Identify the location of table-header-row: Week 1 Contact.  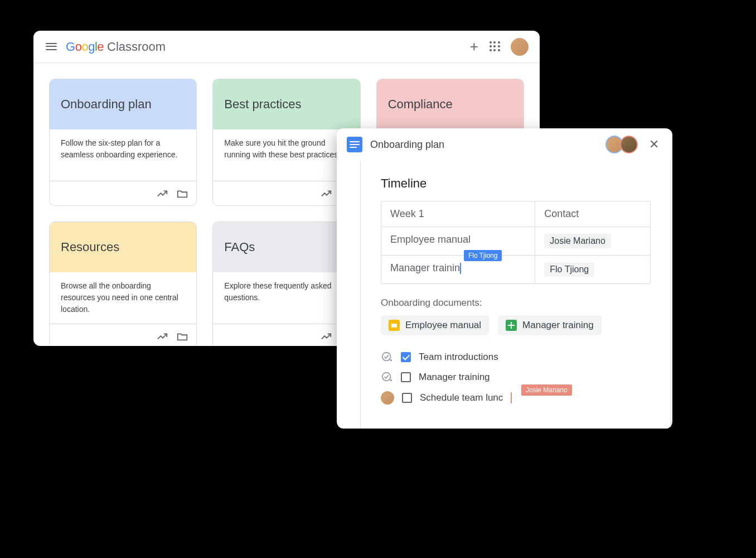
(516, 214).